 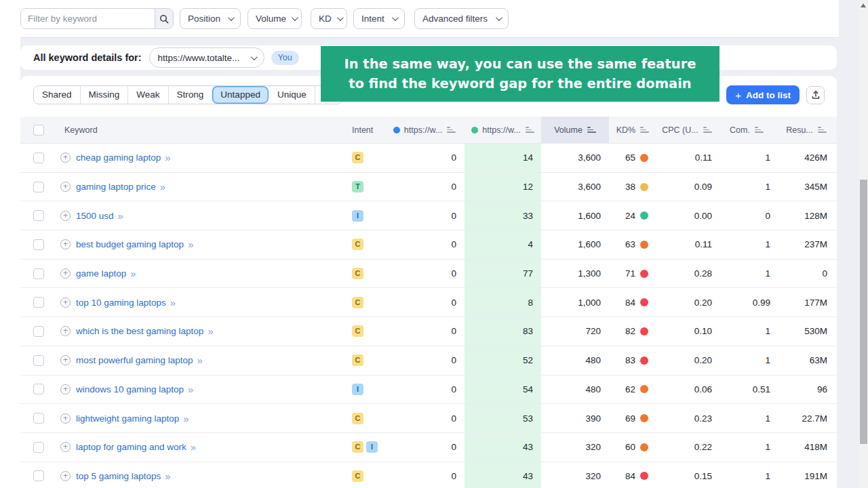 What do you see at coordinates (806, 447) in the screenshot?
I see `results-cell: 418M` at bounding box center [806, 447].